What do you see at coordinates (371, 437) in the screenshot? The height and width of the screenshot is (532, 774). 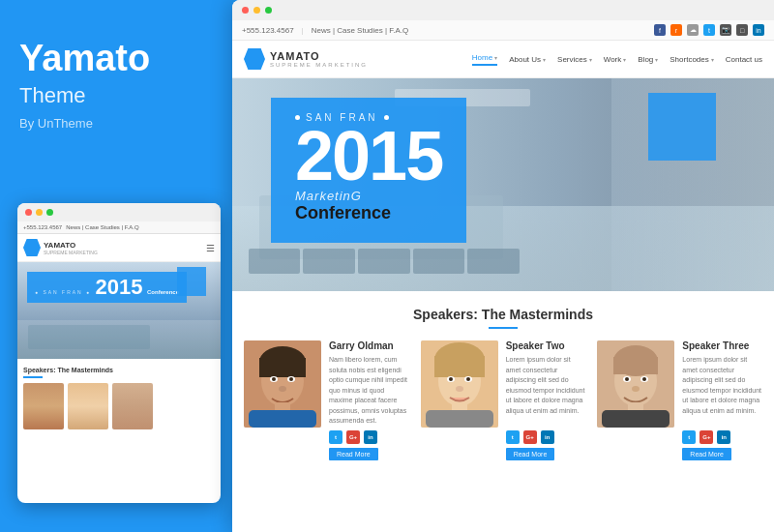 I see `speaker-li-btn-1: in` at bounding box center [371, 437].